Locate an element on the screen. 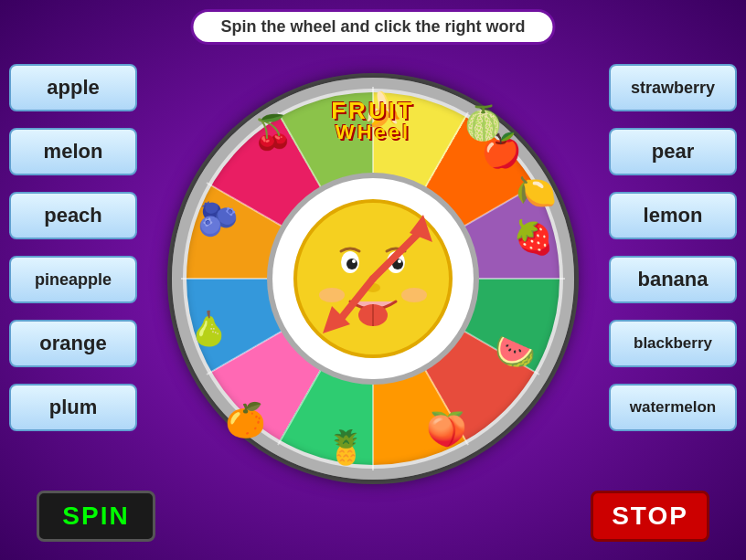 The height and width of the screenshot is (560, 746). word-button-apple: apple is located at coordinates (73, 88).